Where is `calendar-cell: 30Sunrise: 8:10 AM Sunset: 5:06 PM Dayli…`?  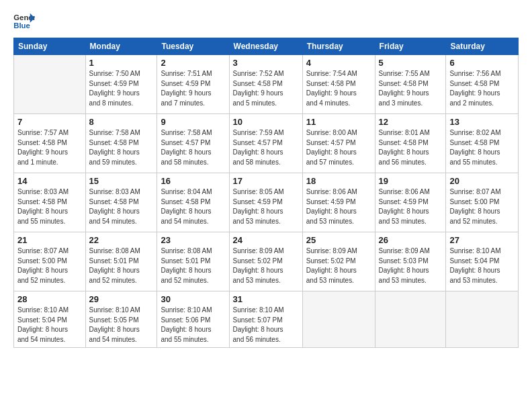
calendar-cell: 30Sunrise: 8:10 AM Sunset: 5:06 PM Dayli… is located at coordinates (193, 320).